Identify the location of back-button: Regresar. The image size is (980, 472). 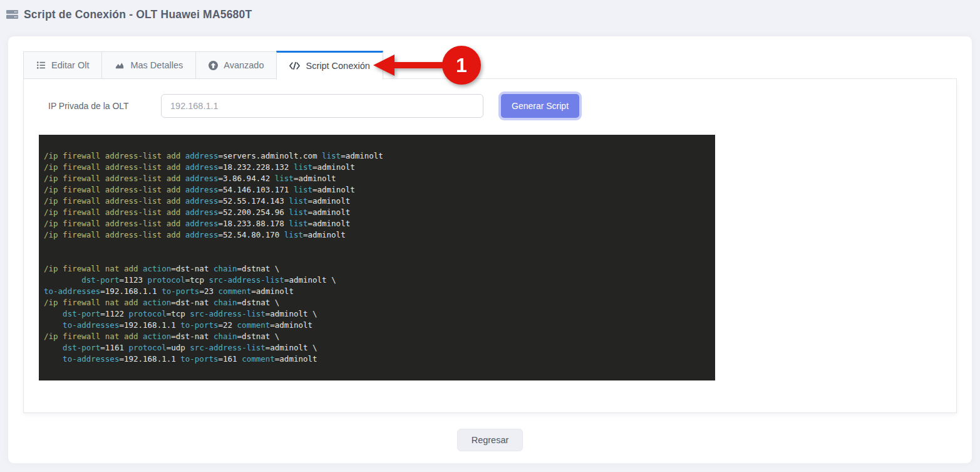
(490, 440).